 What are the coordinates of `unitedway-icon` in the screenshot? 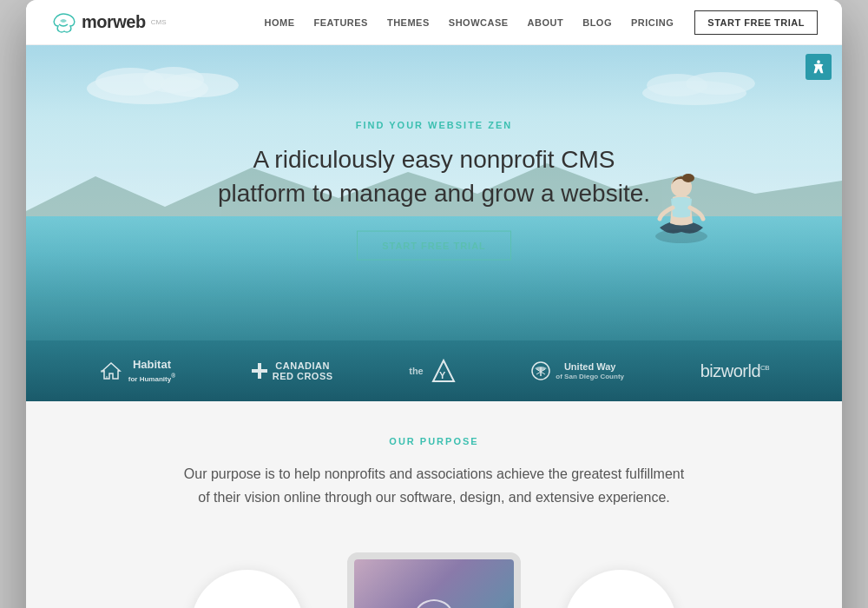 It's located at (541, 371).